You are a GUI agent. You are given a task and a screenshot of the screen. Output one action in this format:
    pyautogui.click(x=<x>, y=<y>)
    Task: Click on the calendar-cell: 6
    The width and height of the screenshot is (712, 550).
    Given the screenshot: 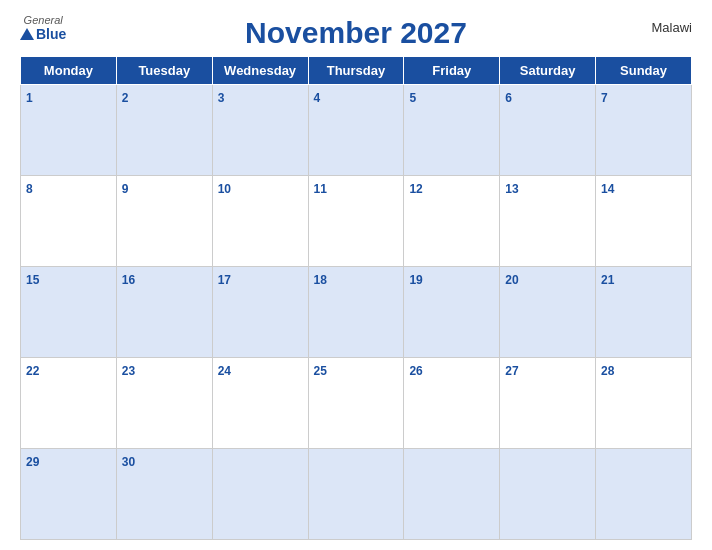 What is the action you would take?
    pyautogui.click(x=548, y=130)
    